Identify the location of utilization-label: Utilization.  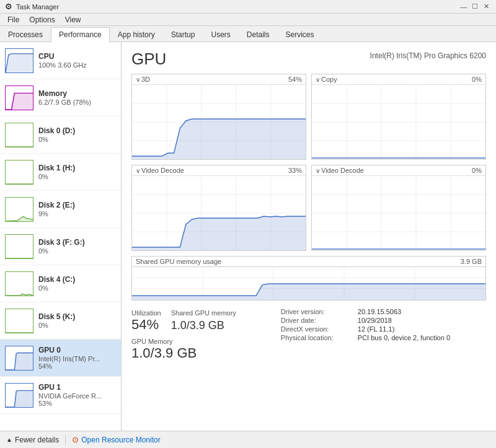
(146, 313).